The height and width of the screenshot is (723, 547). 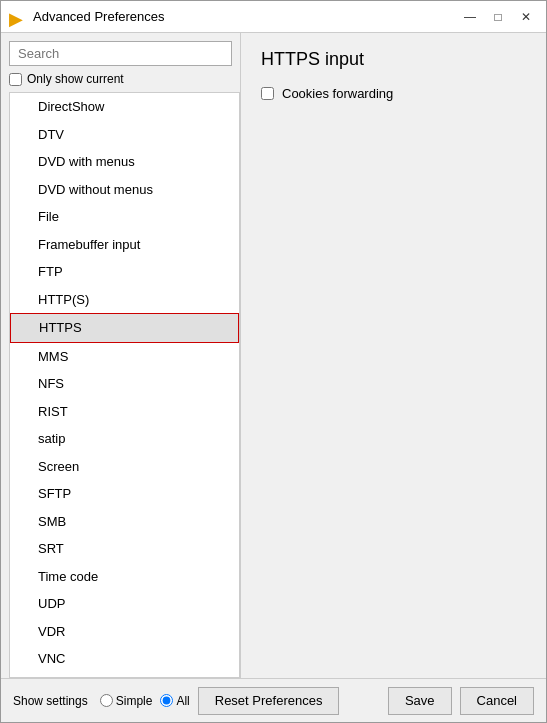 What do you see at coordinates (124, 467) in the screenshot?
I see `tree-item-screen: Screen` at bounding box center [124, 467].